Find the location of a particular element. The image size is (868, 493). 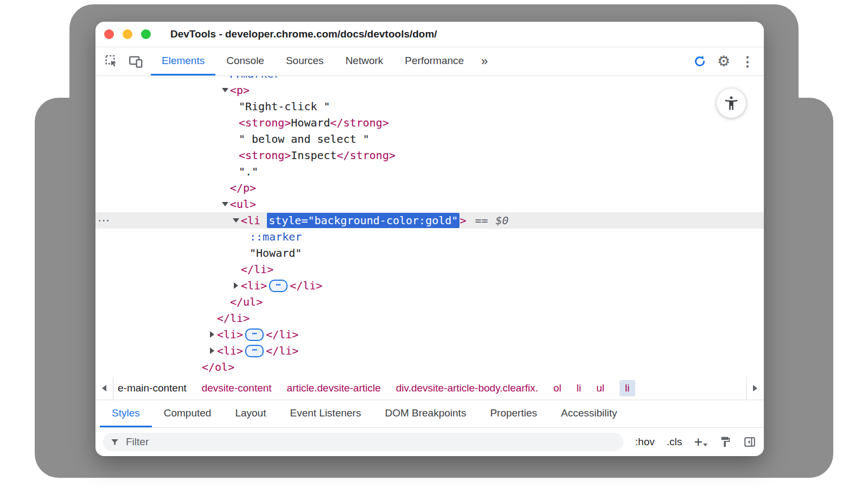

filter-funnel-icon is located at coordinates (115, 442).